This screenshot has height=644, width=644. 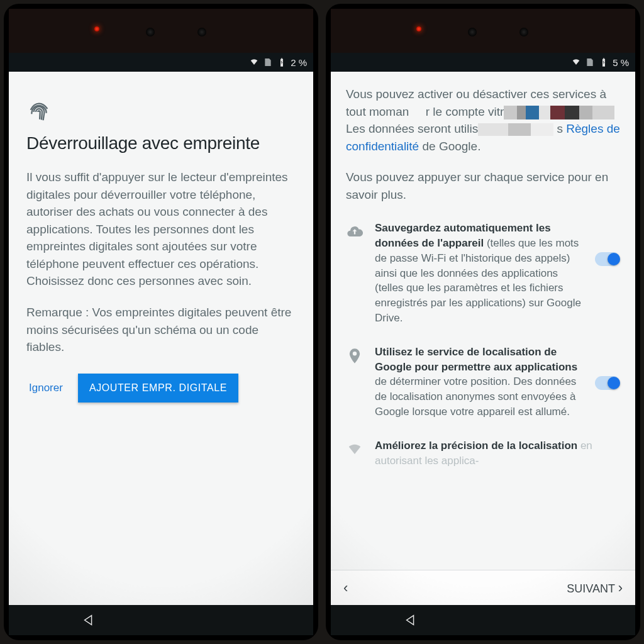 What do you see at coordinates (621, 63) in the screenshot?
I see `battery-percent: 5 %` at bounding box center [621, 63].